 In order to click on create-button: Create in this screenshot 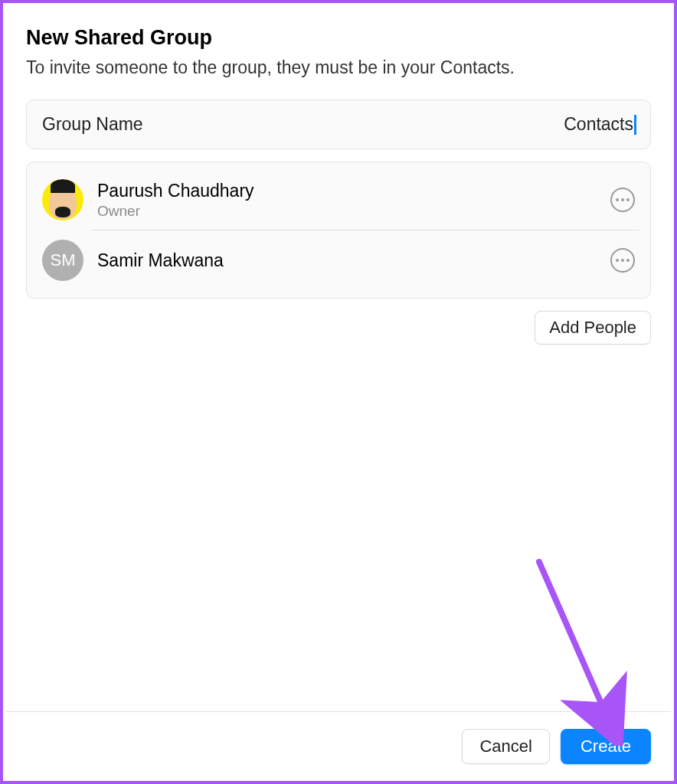, I will do `click(606, 746)`.